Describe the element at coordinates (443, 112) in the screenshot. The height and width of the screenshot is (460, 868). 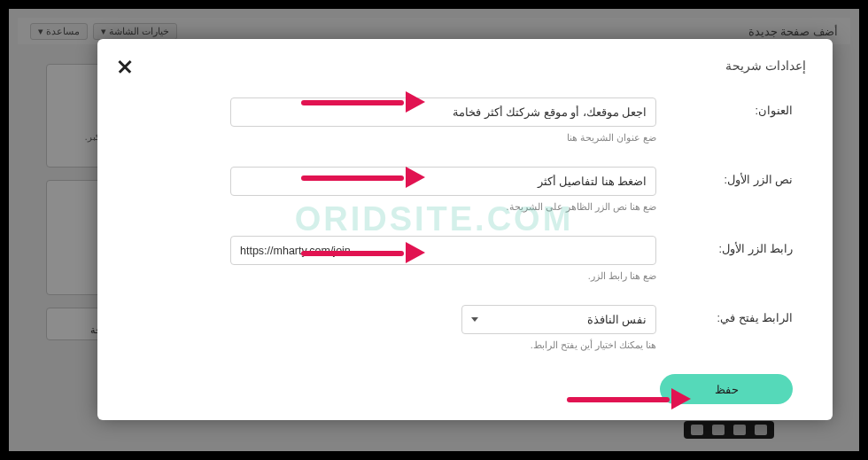
I see `title-input` at that location.